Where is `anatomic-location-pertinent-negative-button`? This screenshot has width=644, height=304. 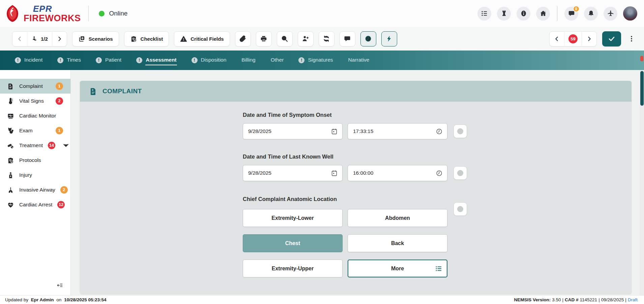
anatomic-location-pertinent-negative-button is located at coordinates (460, 209).